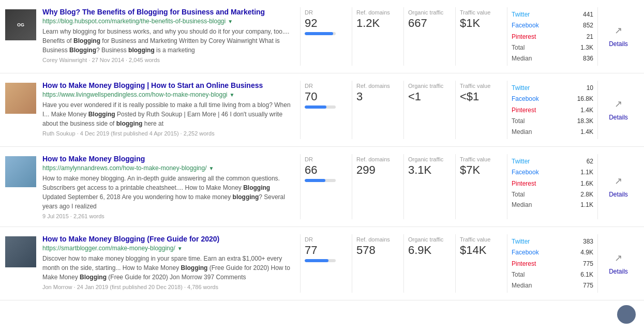 This screenshot has height=332, width=644. I want to click on social-median-row: Median 836, so click(552, 58).